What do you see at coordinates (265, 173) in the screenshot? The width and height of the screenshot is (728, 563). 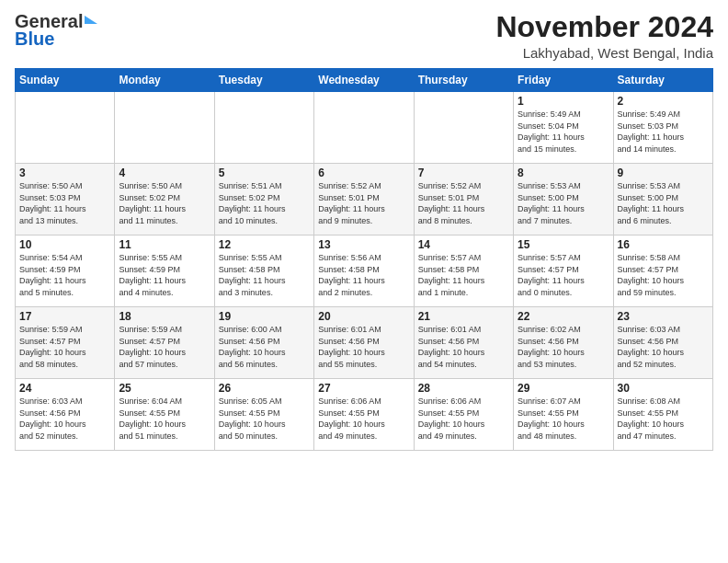 I see `day-number: 5` at bounding box center [265, 173].